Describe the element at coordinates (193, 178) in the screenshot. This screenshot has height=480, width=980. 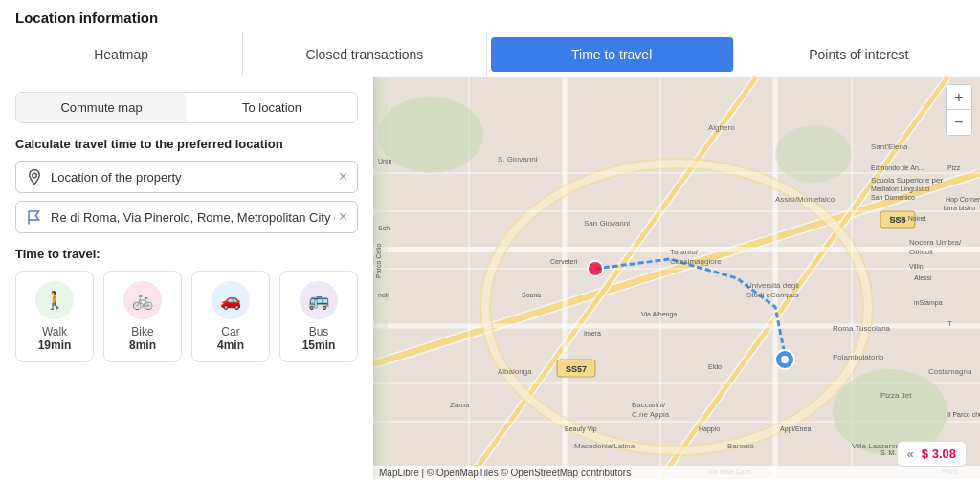
I see `from-input` at that location.